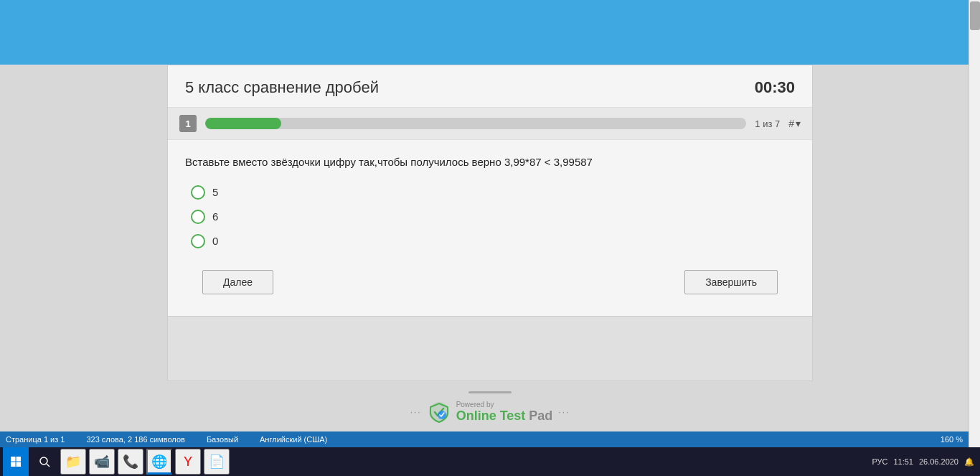  I want to click on footer-dots-right: ···, so click(564, 412).